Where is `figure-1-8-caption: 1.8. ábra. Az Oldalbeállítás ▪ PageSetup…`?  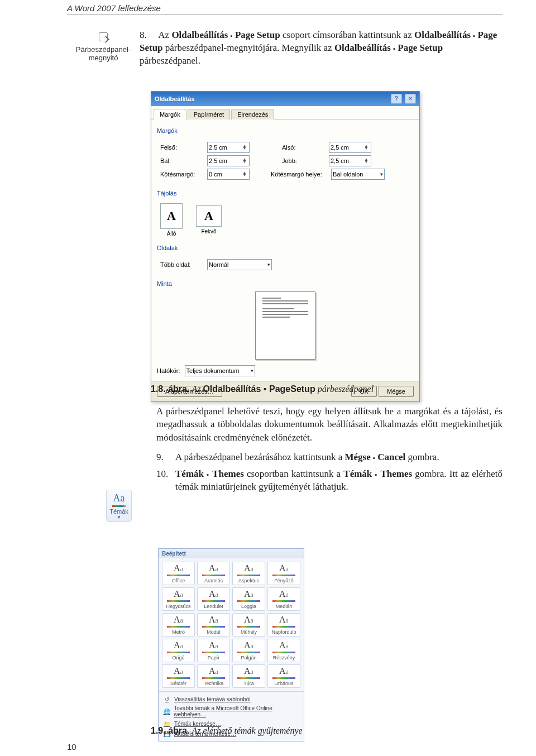 figure-1-8-caption: 1.8. ábra. Az Oldalbeállítás ▪ PageSetup… is located at coordinates (262, 389).